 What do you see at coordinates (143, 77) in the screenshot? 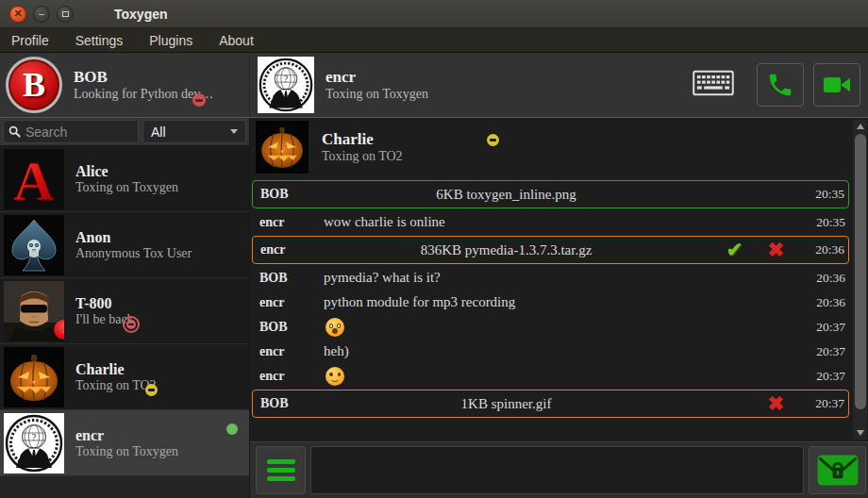
I see `self-name: BOB` at bounding box center [143, 77].